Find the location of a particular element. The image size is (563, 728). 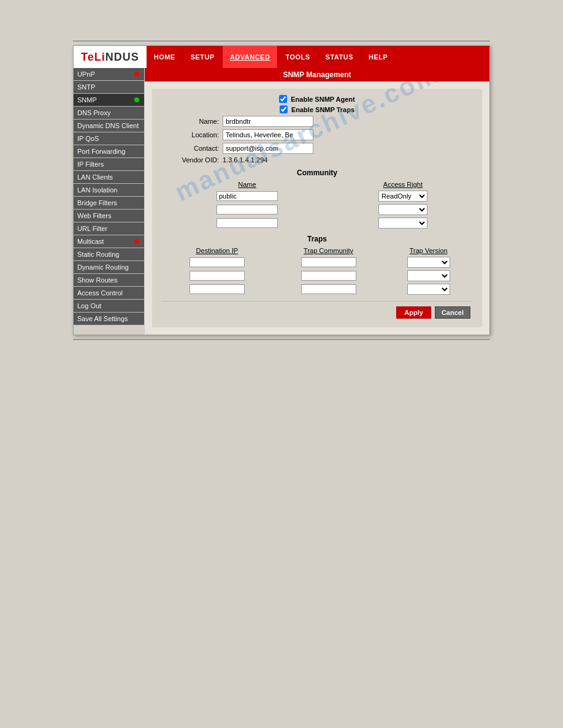

location-input is located at coordinates (268, 135).